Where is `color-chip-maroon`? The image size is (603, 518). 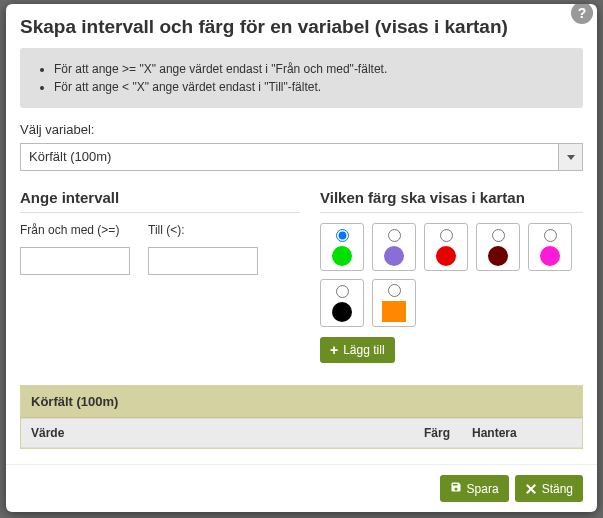
color-chip-maroon is located at coordinates (498, 256).